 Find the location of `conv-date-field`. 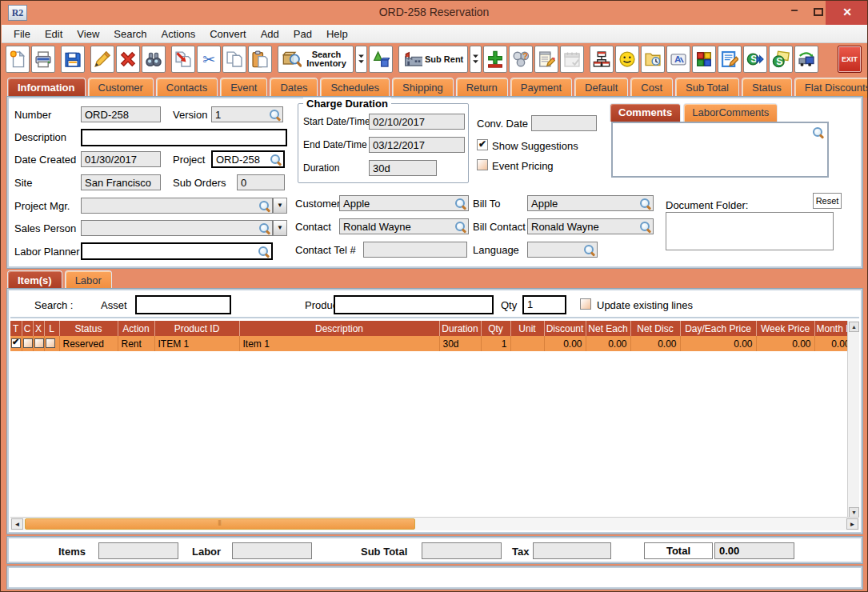

conv-date-field is located at coordinates (564, 123).